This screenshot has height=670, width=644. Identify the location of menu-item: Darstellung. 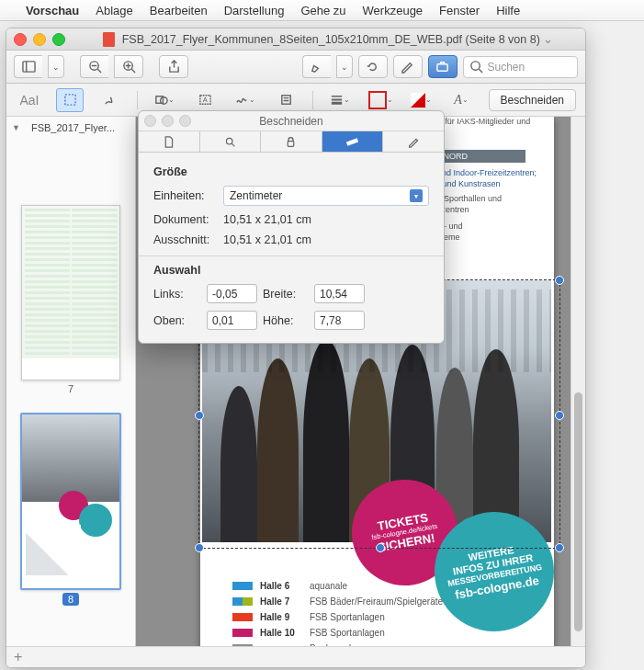
(254, 11).